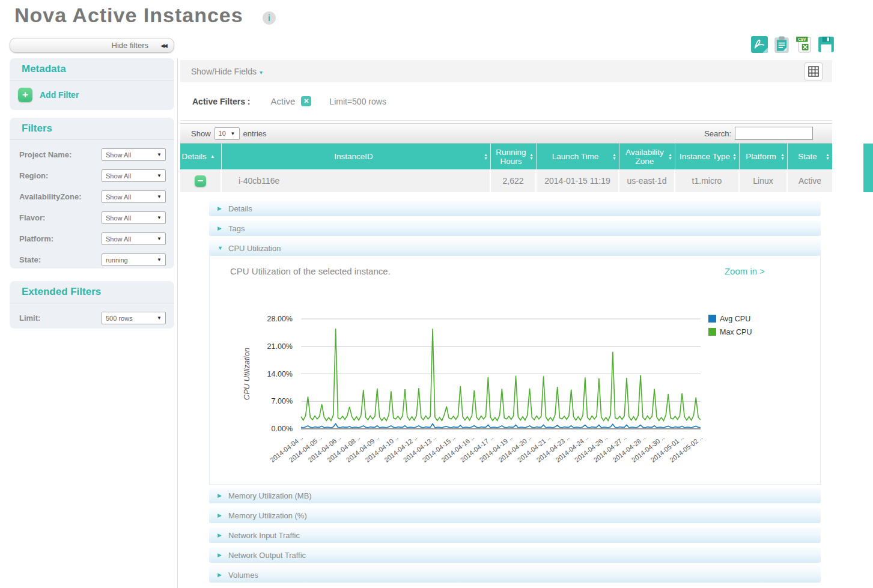  I want to click on svg-text: 21.00%, so click(280, 347).